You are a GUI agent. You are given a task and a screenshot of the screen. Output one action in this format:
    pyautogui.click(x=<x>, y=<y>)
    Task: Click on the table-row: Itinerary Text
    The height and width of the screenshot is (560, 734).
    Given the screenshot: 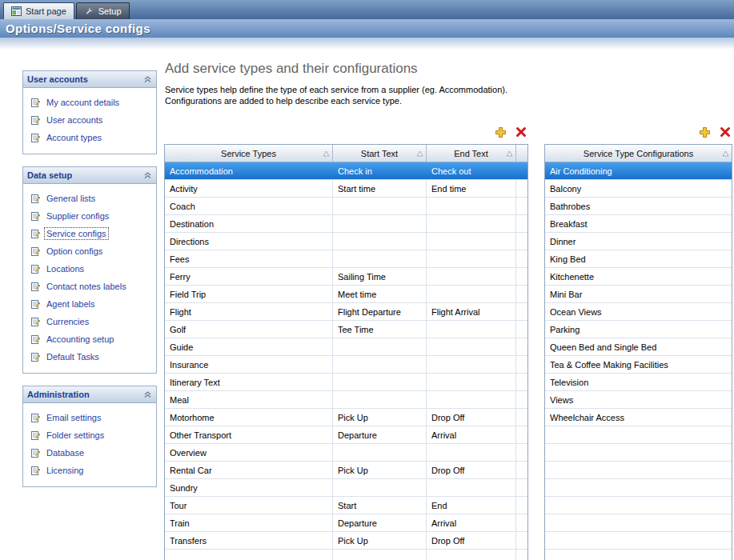 What is the action you would take?
    pyautogui.click(x=346, y=382)
    